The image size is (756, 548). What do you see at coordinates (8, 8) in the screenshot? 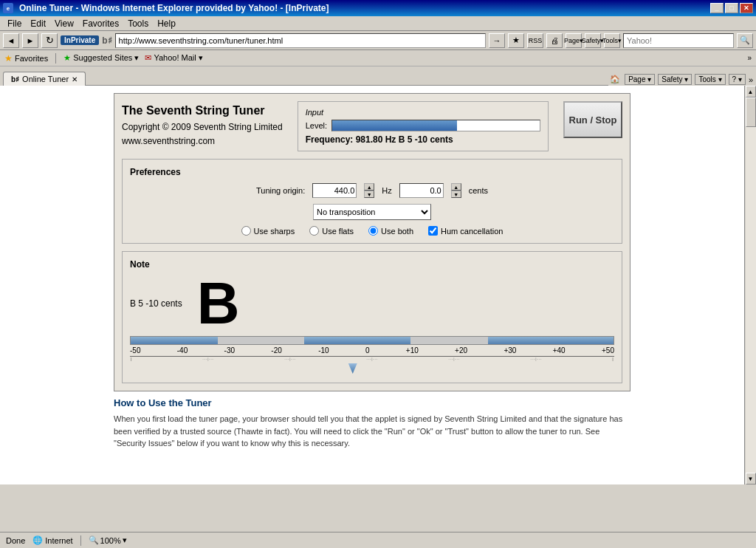
I see `app-icon: e` at bounding box center [8, 8].